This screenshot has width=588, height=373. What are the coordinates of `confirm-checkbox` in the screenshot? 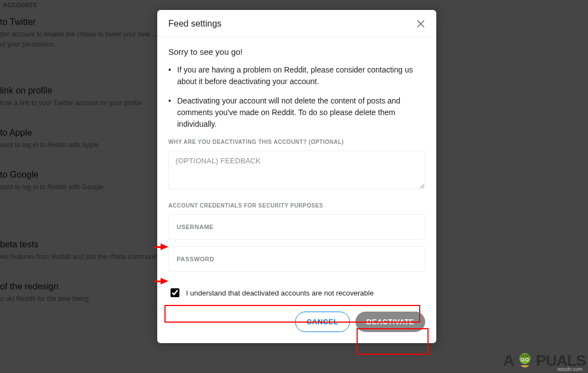 It's located at (175, 293).